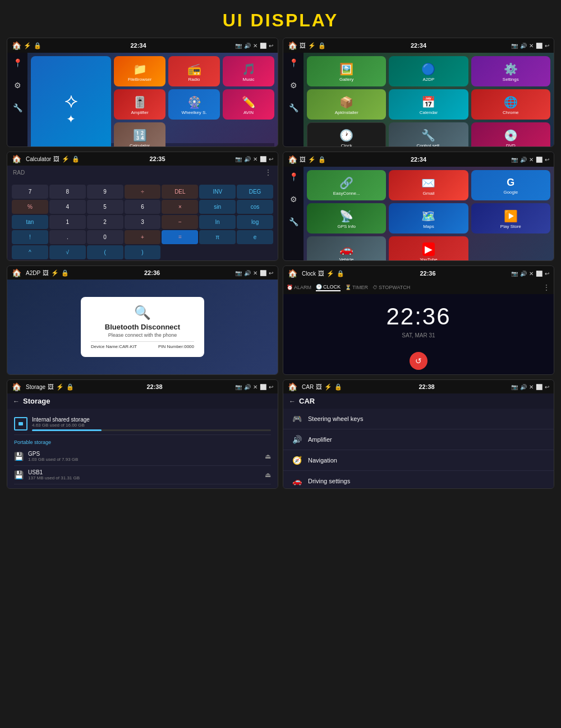  What do you see at coordinates (511, 218) in the screenshot?
I see `playstore-tile: ▶️ Play Store` at bounding box center [511, 218].